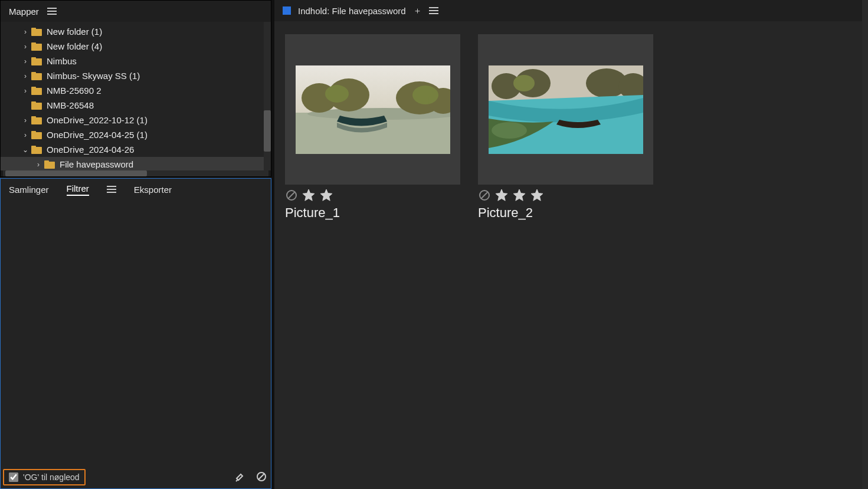 This screenshot has width=868, height=489. Describe the element at coordinates (136, 96) in the screenshot. I see `folder-tree: ›New folder (1)›New folder (4)›Nimbus›Ni…` at that location.